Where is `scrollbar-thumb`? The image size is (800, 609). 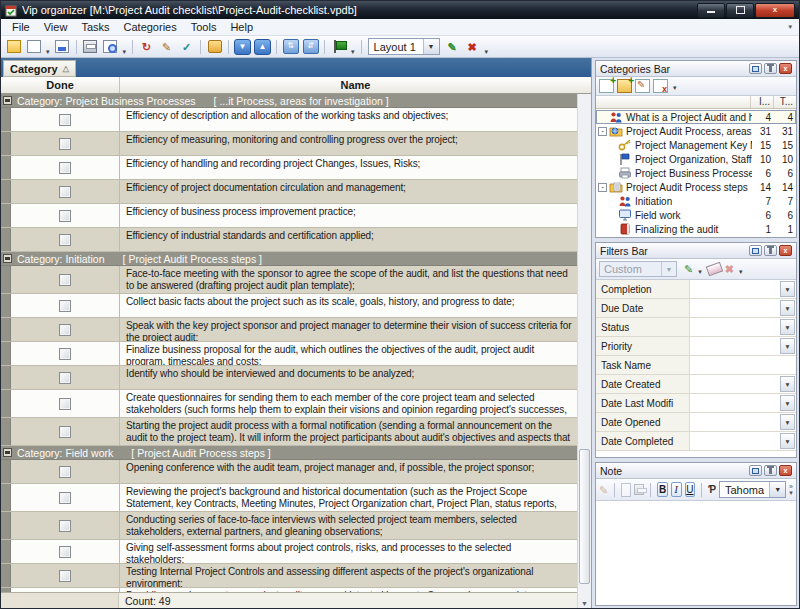
scrollbar-thumb is located at coordinates (584, 517).